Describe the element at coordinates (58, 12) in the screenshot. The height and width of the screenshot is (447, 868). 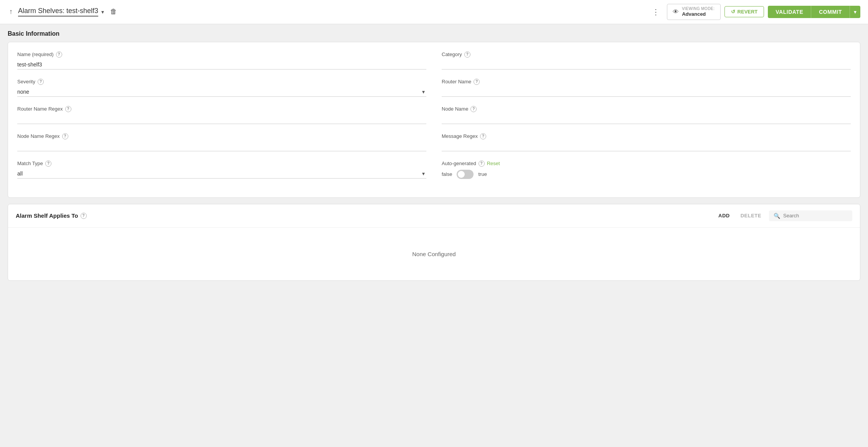
I see `page-title: Alarm Shelves: test-shelf3` at that location.